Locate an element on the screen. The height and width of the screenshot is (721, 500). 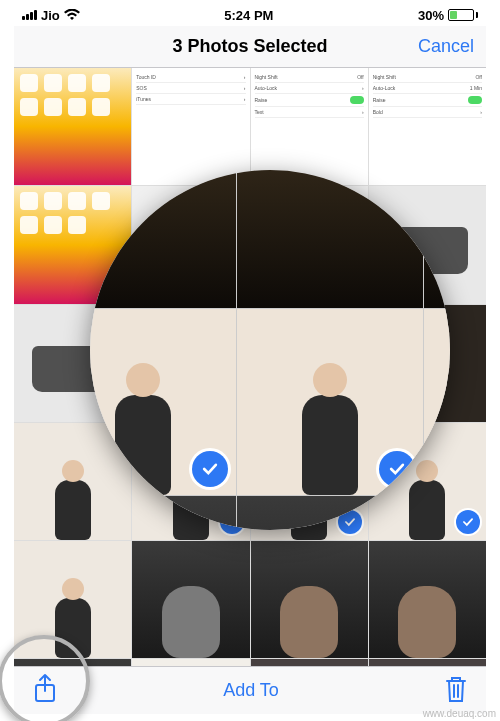
navigation-bar: 3 Photos Selected Cancel is located at coordinates (250, 47).